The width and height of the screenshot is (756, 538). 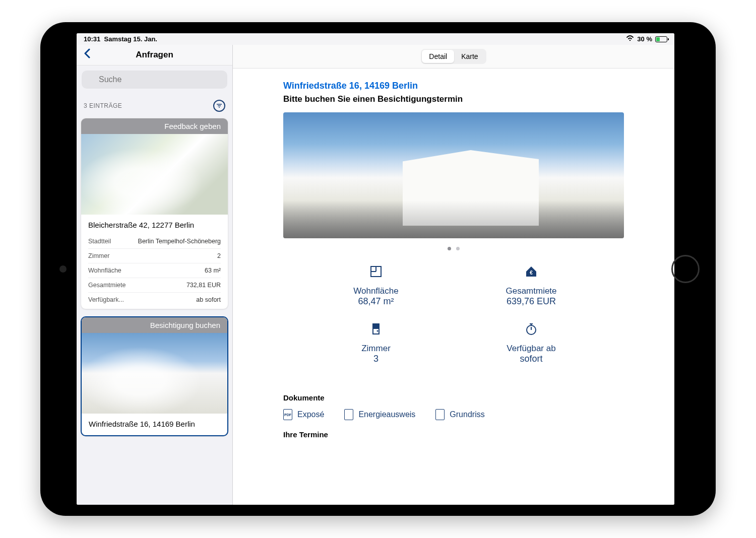 I want to click on card-banner: Feedback geben, so click(x=154, y=126).